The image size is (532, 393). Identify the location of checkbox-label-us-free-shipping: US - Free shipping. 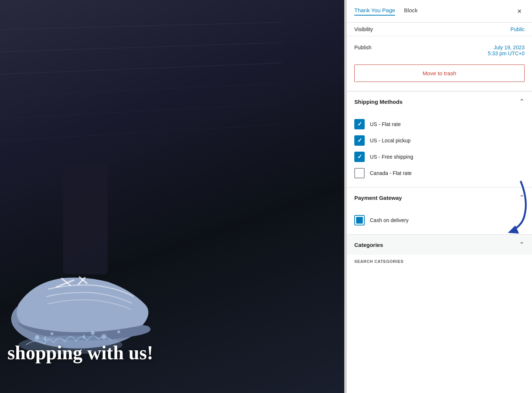
(392, 157).